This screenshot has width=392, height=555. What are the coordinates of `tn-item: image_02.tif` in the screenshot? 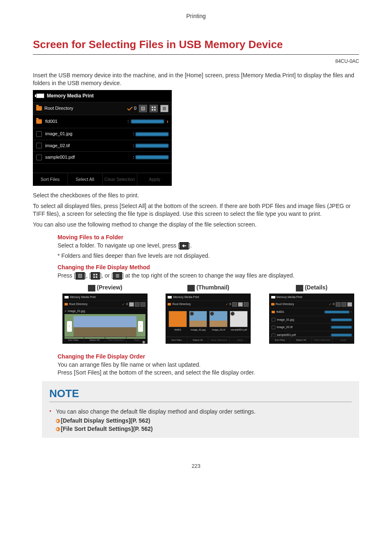 It's located at (219, 321).